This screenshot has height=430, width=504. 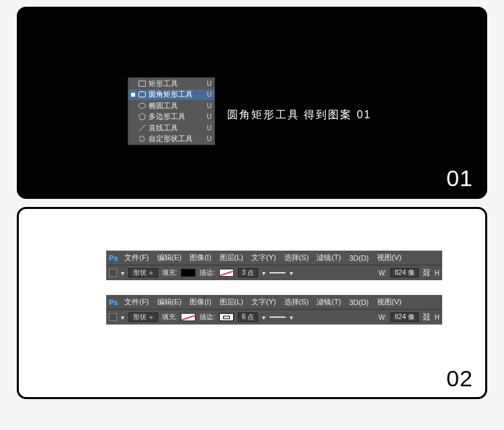 I want to click on step-number: 01, so click(x=460, y=179).